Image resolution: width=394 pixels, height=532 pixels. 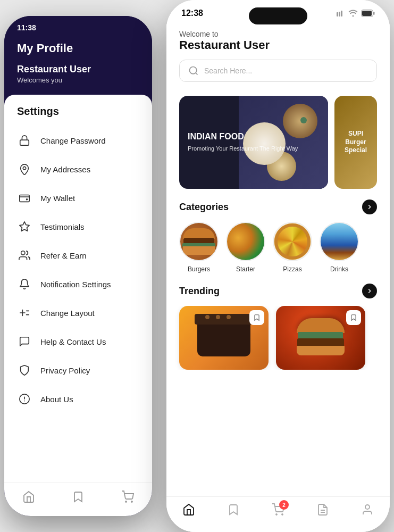 What do you see at coordinates (354, 318) in the screenshot?
I see `burger-bookmark` at bounding box center [354, 318].